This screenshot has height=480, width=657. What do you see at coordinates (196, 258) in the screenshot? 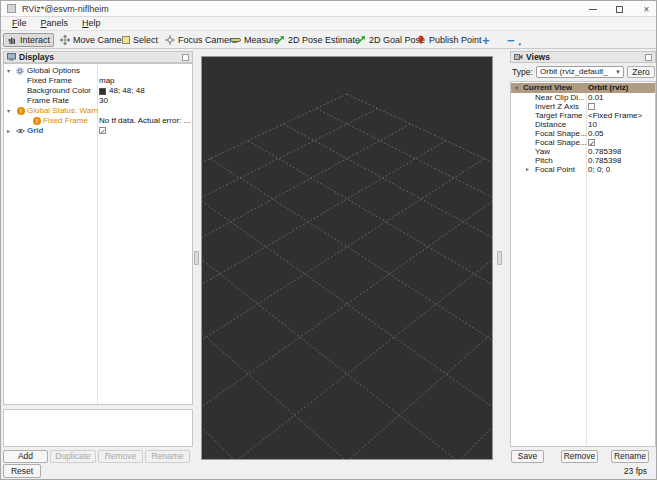
I see `left-splitter-handle` at bounding box center [196, 258].